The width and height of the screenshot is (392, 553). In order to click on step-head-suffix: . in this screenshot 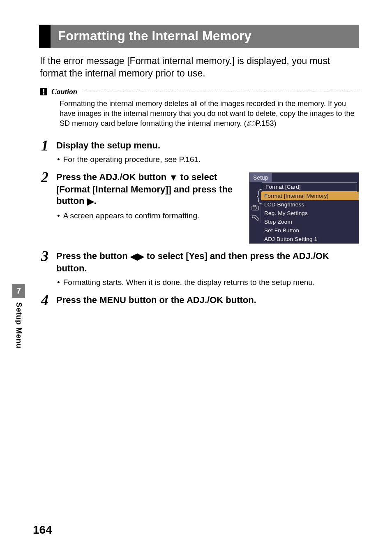, I will do `click(95, 201)`.